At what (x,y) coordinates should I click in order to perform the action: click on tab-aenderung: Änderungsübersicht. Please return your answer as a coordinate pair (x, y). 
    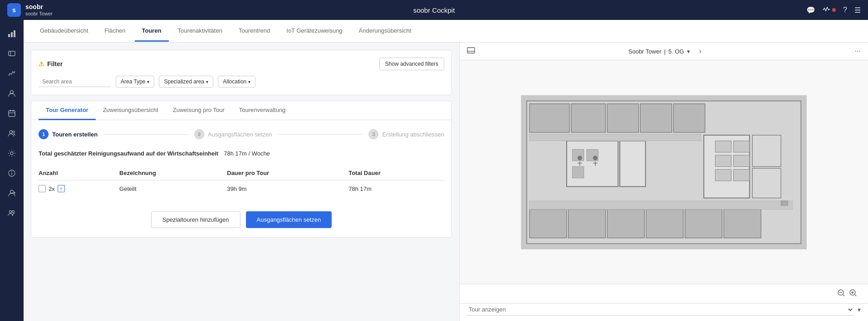
    Looking at the image, I should click on (385, 31).